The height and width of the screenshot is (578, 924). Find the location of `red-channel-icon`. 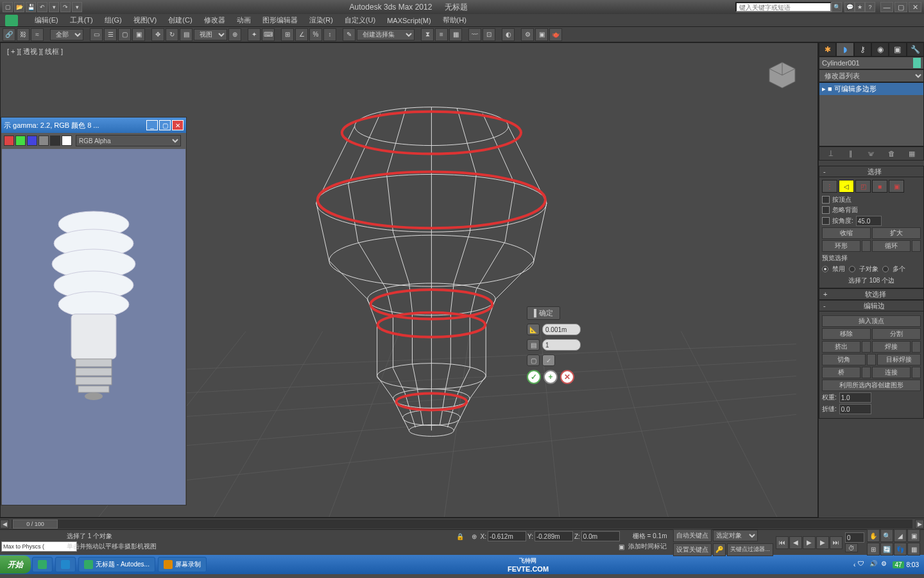

red-channel-icon is located at coordinates (9, 141).